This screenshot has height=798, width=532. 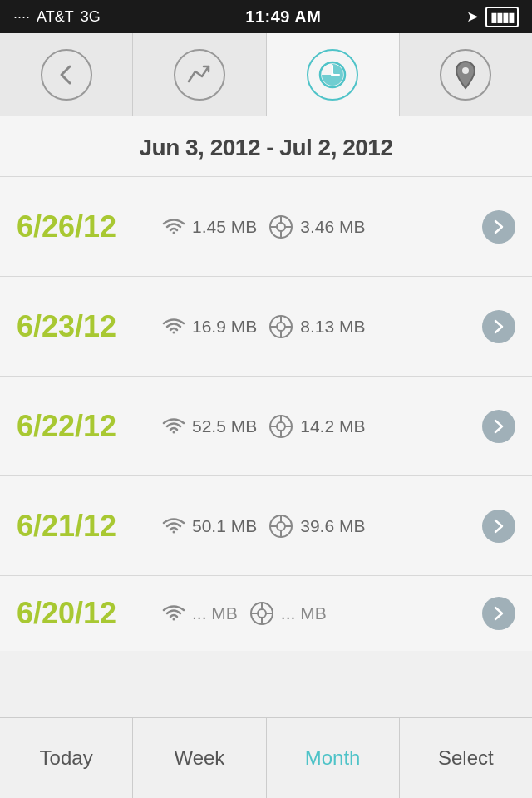 I want to click on tab-today: Today, so click(x=66, y=758).